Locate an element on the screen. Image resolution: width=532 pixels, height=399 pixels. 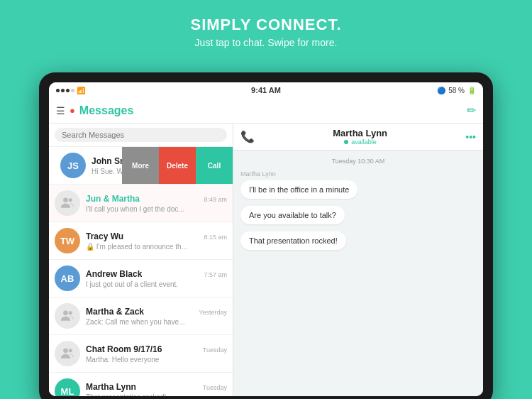
conv-name-martha-lynn: Martha Lynn is located at coordinates (111, 387).